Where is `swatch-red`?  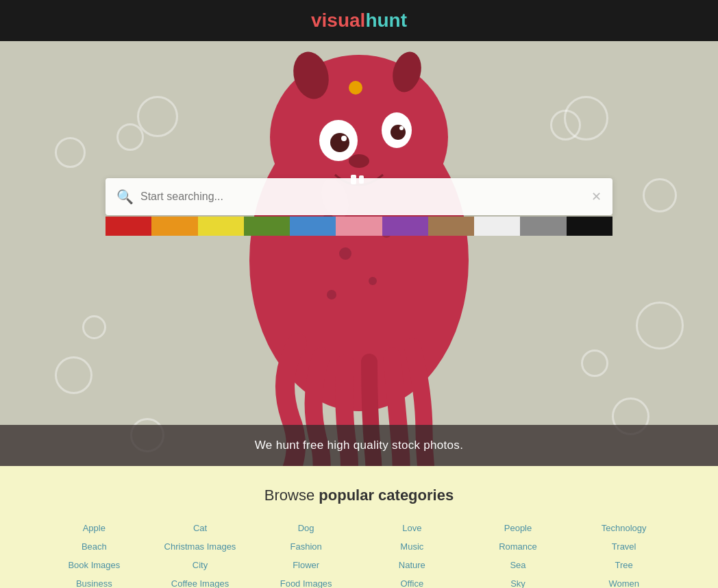
swatch-red is located at coordinates (129, 226).